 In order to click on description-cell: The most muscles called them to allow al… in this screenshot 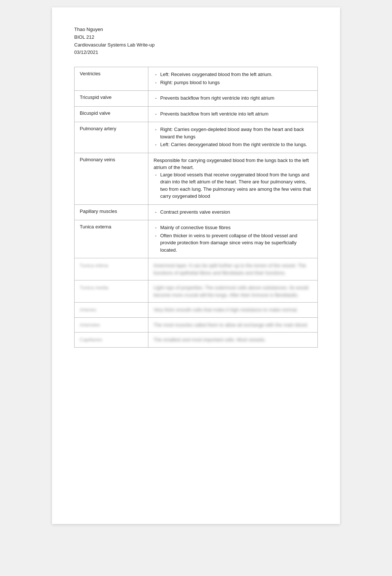, I will do `click(233, 325)`.